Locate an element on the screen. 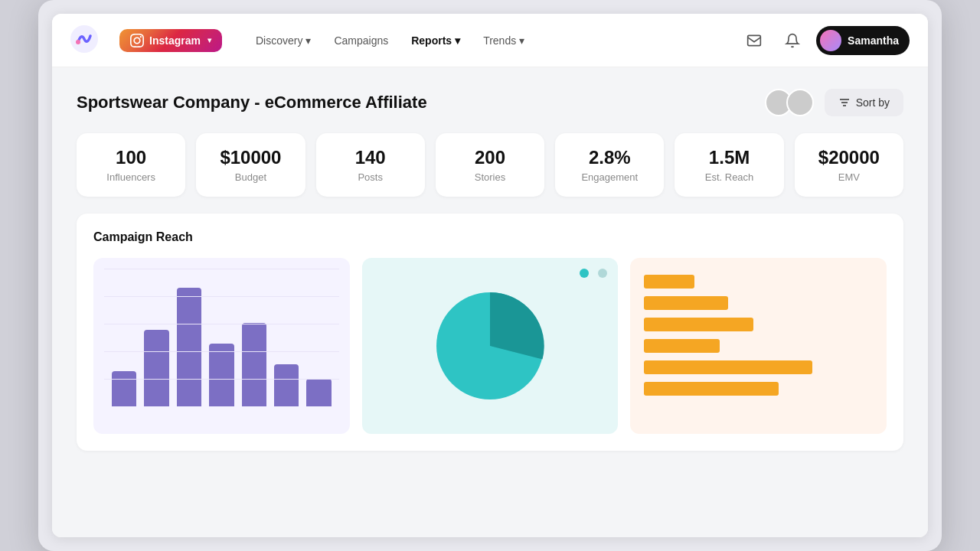 This screenshot has height=551, width=980. nav-discovery: Discovery ▾ is located at coordinates (283, 41).